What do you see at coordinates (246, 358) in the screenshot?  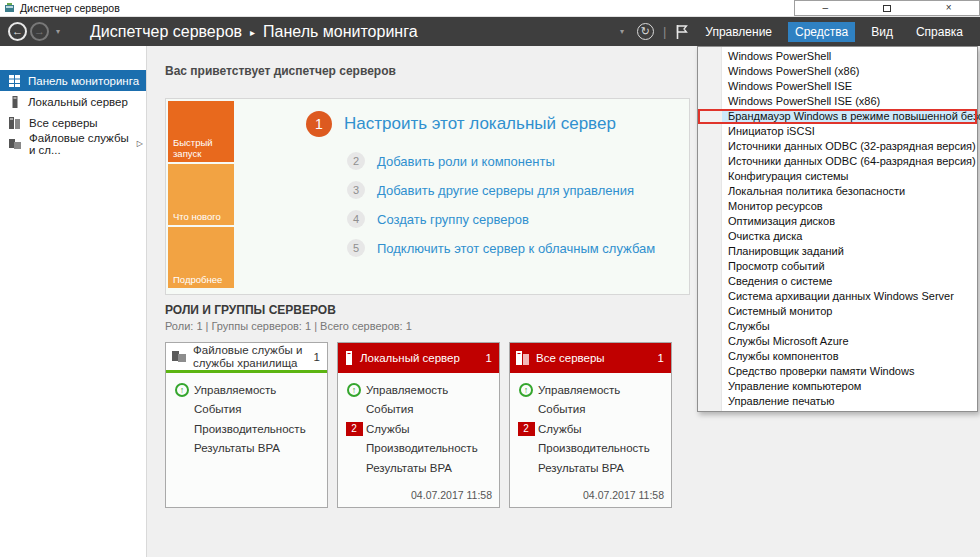 I see `card-header: Файловые службы и службы хранилища 1` at bounding box center [246, 358].